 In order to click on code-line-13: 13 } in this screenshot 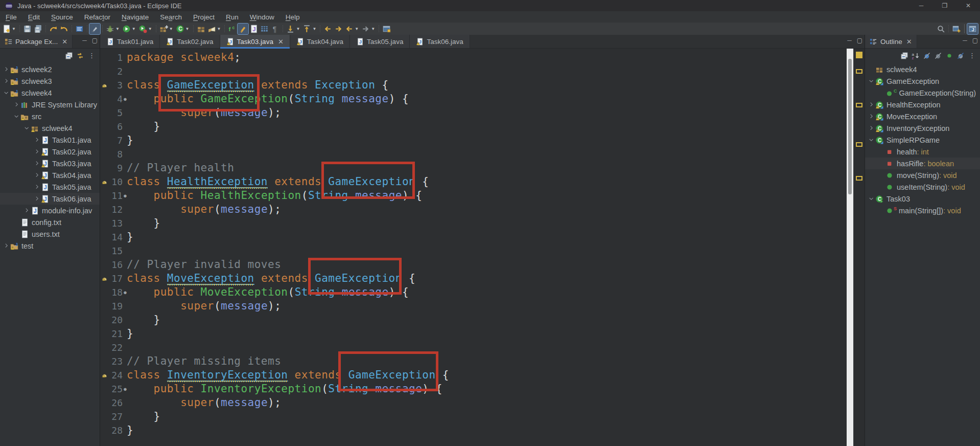, I will do `click(482, 223)`.